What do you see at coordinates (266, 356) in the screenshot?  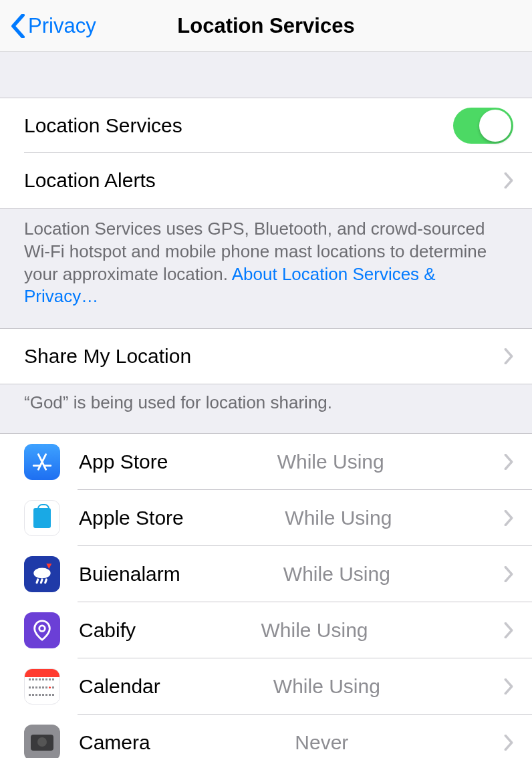 I see `share-my-location-row: Share My Location` at bounding box center [266, 356].